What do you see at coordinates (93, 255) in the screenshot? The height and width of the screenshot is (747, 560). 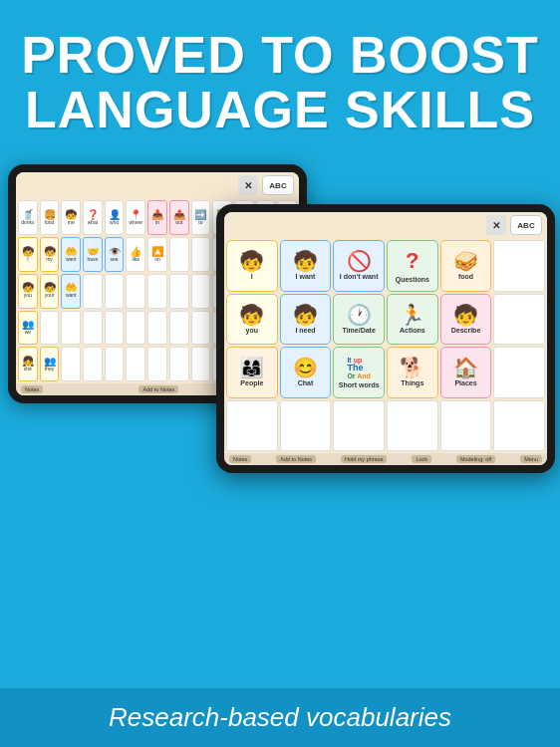 I see `sym-have: 🤝have` at bounding box center [93, 255].